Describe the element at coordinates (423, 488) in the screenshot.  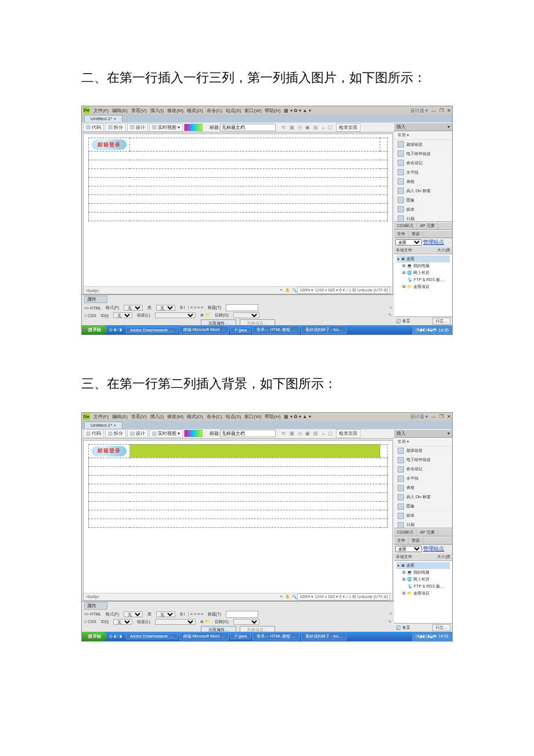
I see `insert-table: 表格` at that location.